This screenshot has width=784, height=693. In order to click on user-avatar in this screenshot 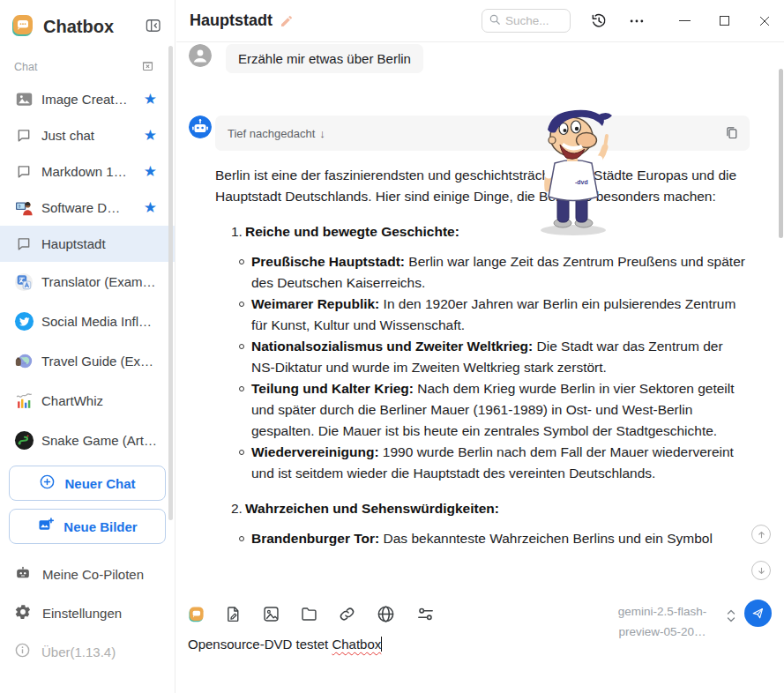, I will do `click(200, 56)`.